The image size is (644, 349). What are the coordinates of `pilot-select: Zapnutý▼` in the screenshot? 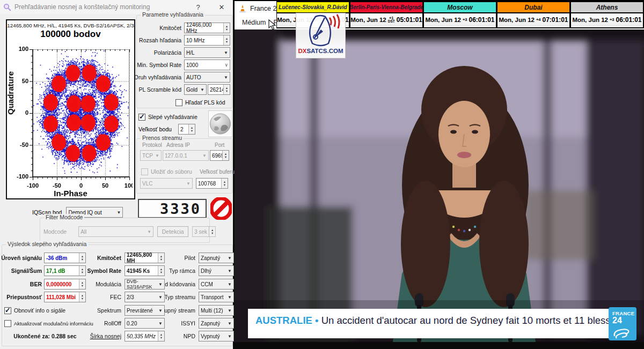 It's located at (216, 258).